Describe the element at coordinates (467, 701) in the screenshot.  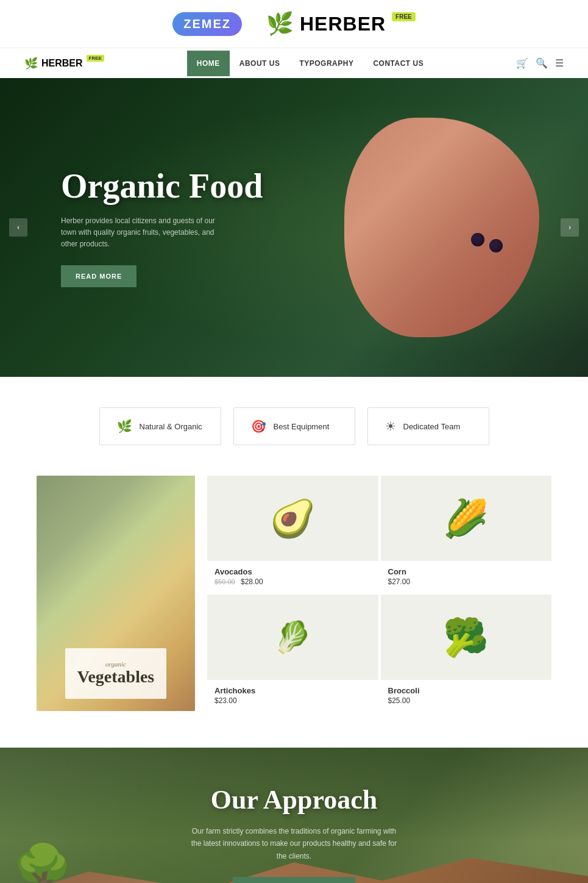
I see `product-price-broccoli: $25.00` at that location.